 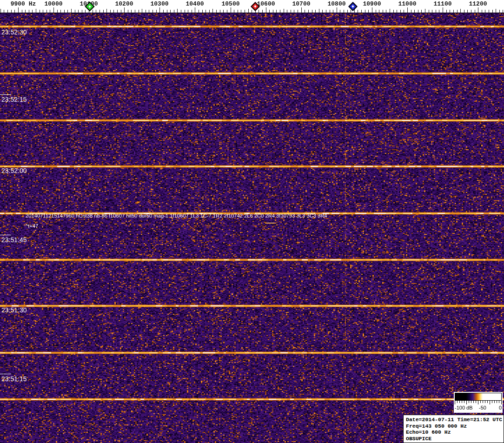 What do you see at coordinates (194, 4) in the screenshot?
I see `freq-label: 10400` at bounding box center [194, 4].